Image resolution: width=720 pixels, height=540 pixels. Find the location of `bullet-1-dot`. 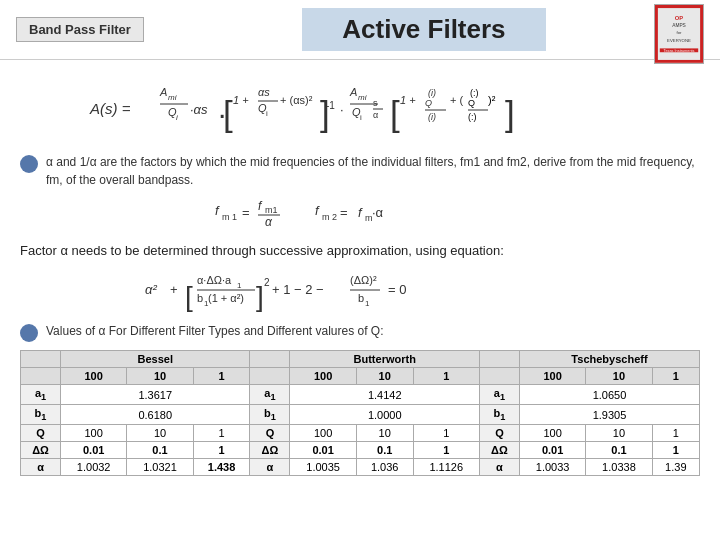

bullet-1-dot is located at coordinates (29, 164).